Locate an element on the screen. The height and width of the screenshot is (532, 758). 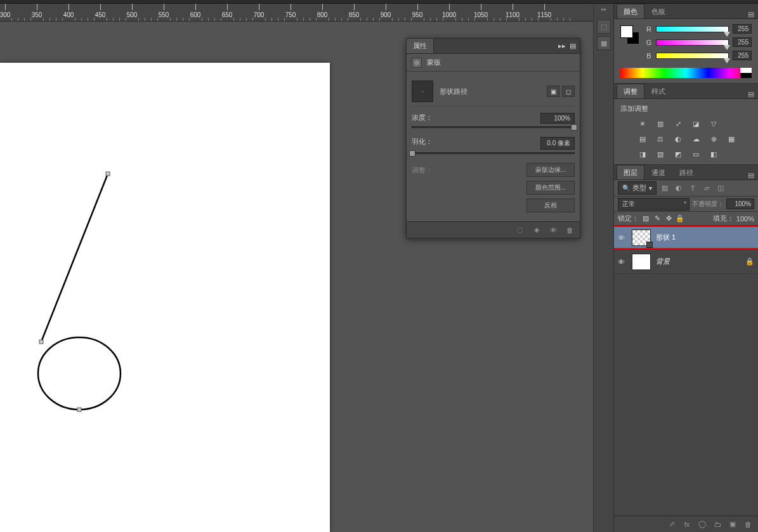
exposure-icon: ◪ is located at coordinates (696, 124).